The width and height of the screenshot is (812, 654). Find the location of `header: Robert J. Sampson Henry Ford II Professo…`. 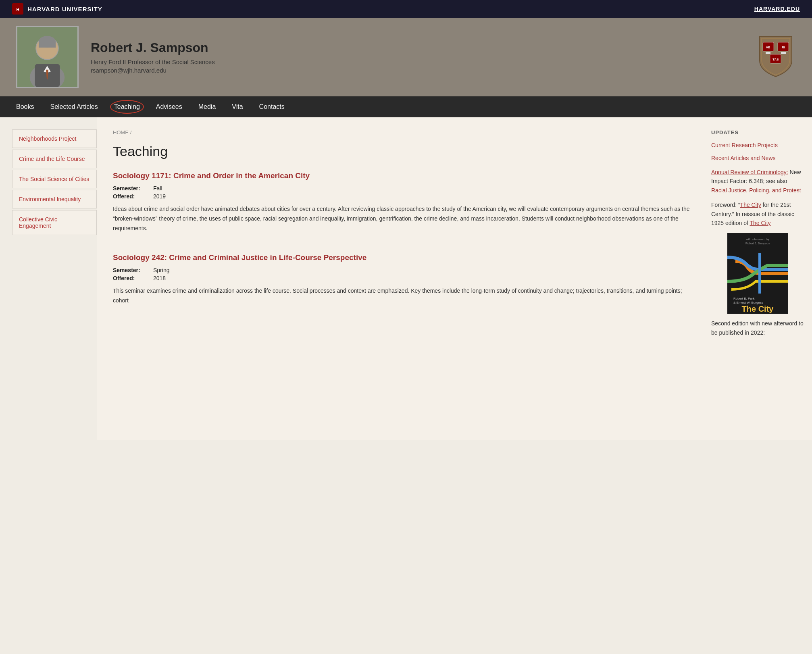

header: Robert J. Sampson Henry Ford II Professo… is located at coordinates (406, 57).